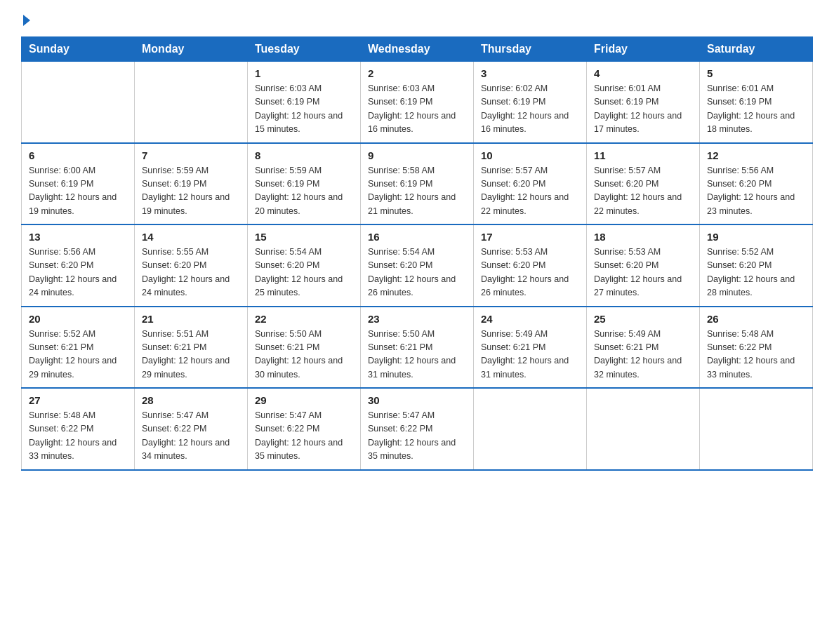 This screenshot has width=834, height=644. What do you see at coordinates (417, 348) in the screenshot?
I see `calendar-day-cell: 23Sunrise: 5:50 AMSunset: 6:21 PMDayligh…` at bounding box center [417, 348].